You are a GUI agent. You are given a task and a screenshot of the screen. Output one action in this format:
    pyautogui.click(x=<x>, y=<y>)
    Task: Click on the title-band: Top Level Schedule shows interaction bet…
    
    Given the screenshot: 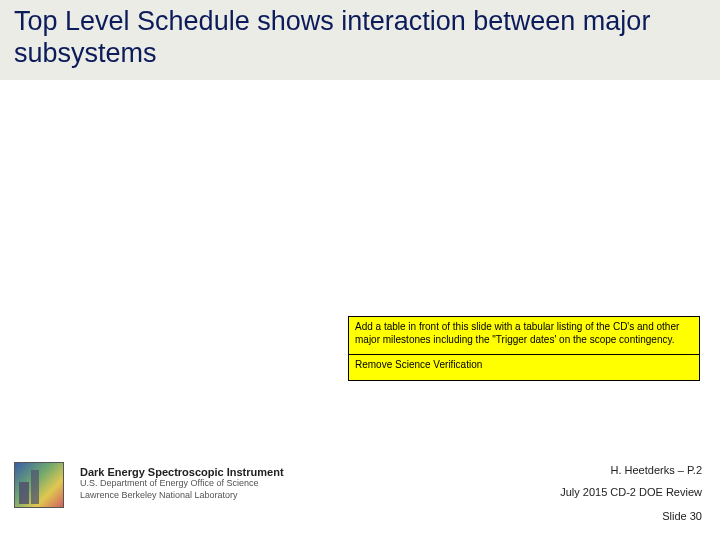 What is the action you would take?
    pyautogui.click(x=360, y=40)
    